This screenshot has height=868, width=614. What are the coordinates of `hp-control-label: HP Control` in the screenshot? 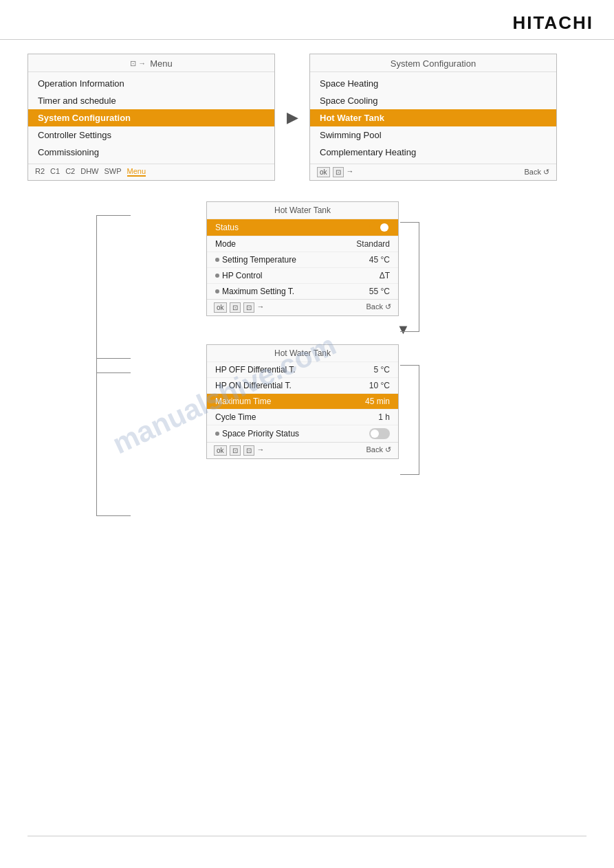 It's located at (239, 276).